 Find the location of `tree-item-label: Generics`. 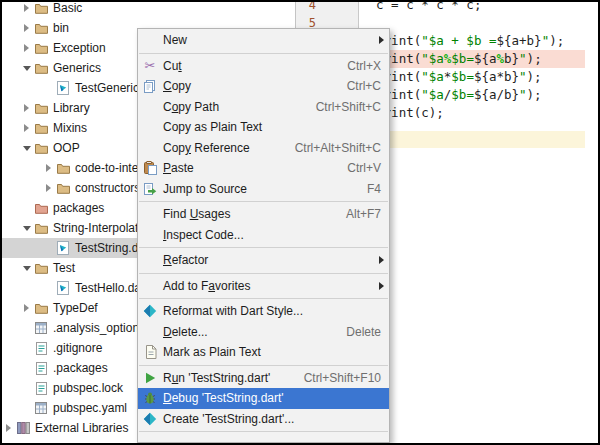

tree-item-label: Generics is located at coordinates (77, 68).